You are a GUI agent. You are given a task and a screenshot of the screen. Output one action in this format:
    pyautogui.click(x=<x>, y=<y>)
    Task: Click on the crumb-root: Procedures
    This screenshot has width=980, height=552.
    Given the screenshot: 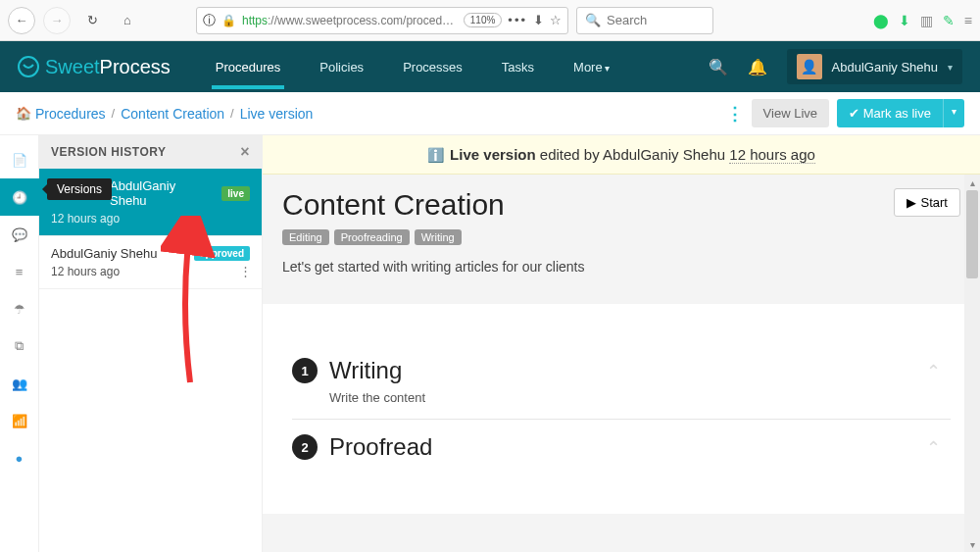 What is the action you would take?
    pyautogui.click(x=71, y=114)
    